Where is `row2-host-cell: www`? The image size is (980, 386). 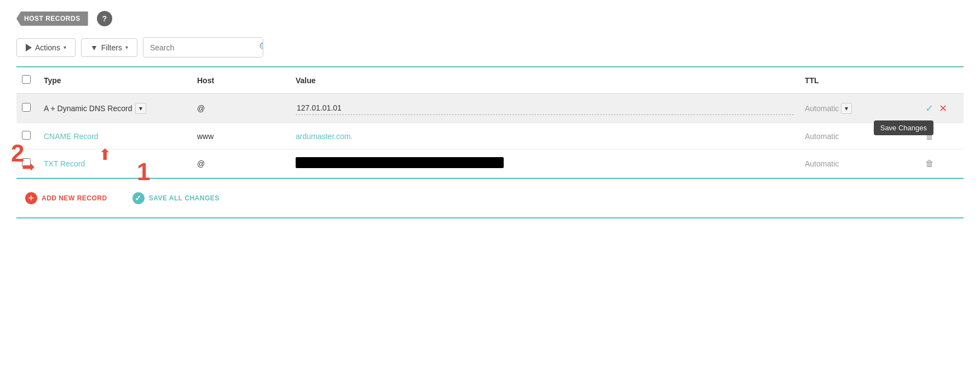
row2-host-cell: www is located at coordinates (241, 136).